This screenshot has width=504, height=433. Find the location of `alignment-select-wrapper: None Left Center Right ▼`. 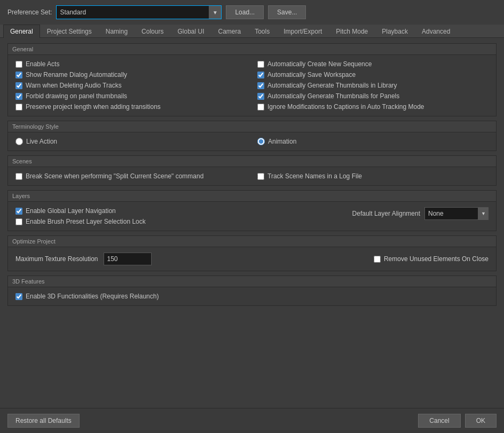

alignment-select-wrapper: None Left Center Right ▼ is located at coordinates (456, 214).